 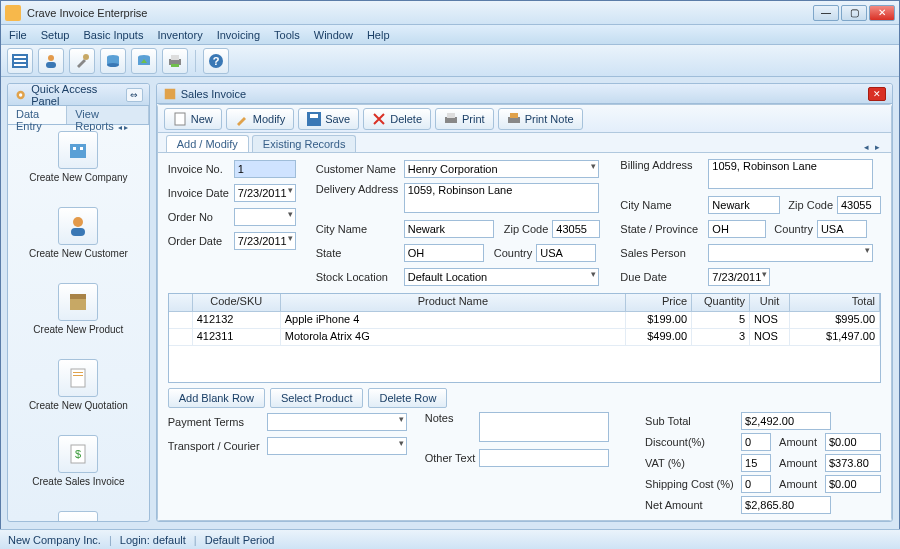 What do you see at coordinates (38, 115) in the screenshot?
I see `qap-tab-data-entry: Data Entry` at bounding box center [38, 115].